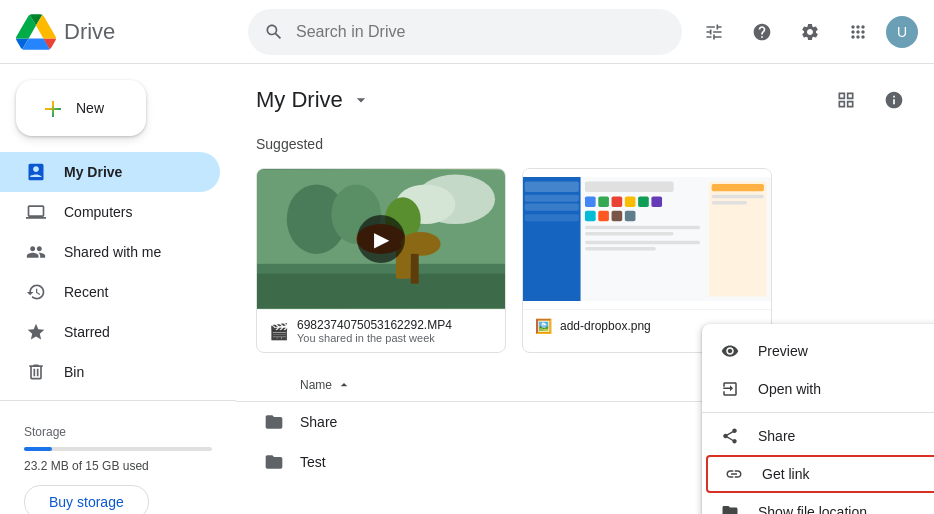 The height and width of the screenshot is (514, 934). I want to click on list-col-name: Name, so click(424, 385).